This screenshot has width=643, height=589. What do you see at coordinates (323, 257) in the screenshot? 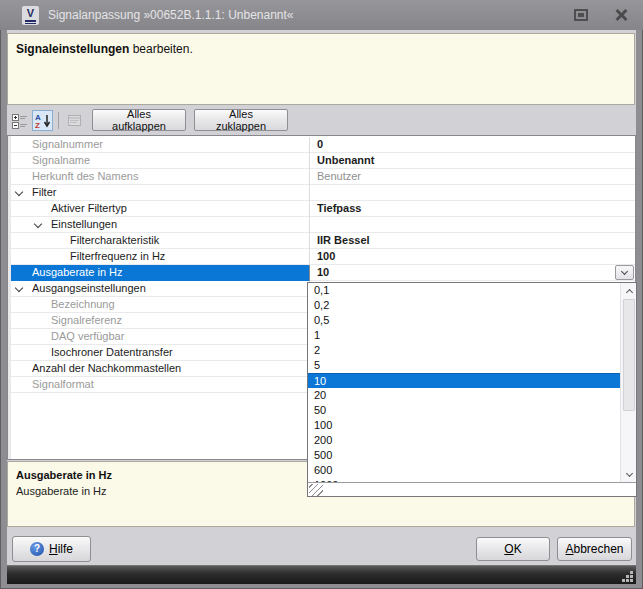
I see `property-row: Filterfrequenz in Hz100` at bounding box center [323, 257].